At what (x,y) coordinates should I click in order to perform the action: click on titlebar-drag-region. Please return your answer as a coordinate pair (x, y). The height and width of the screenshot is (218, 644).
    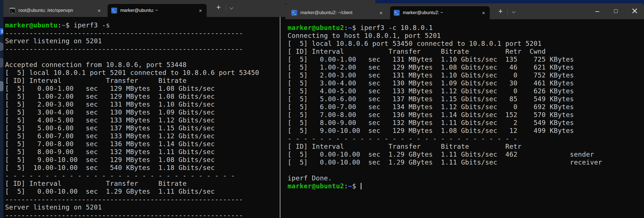
    Looking at the image, I should click on (554, 11).